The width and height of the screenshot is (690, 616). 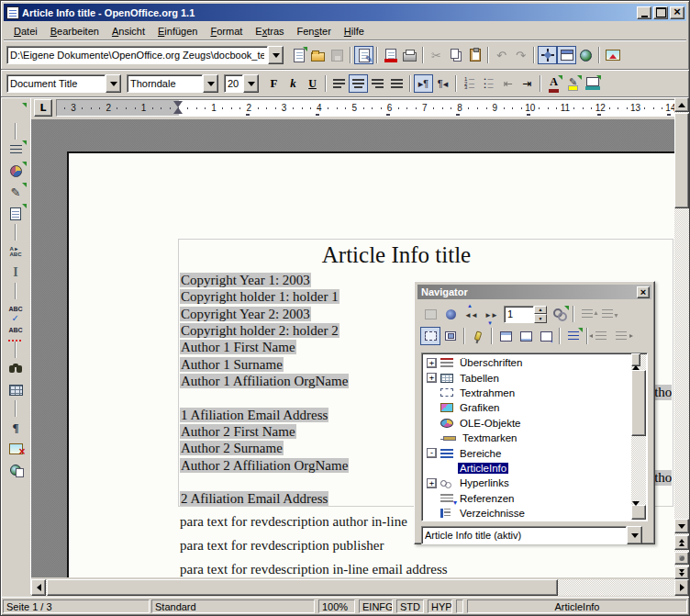 What do you see at coordinates (534, 292) in the screenshot?
I see `navigator-title-bar: Navigator` at bounding box center [534, 292].